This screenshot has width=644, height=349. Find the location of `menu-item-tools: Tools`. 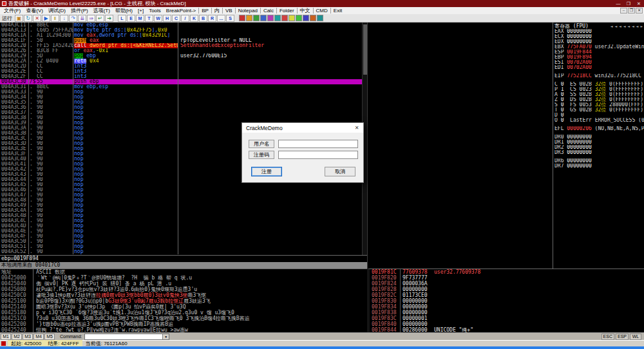

menu-item-tools: Tools is located at coordinates (155, 10).